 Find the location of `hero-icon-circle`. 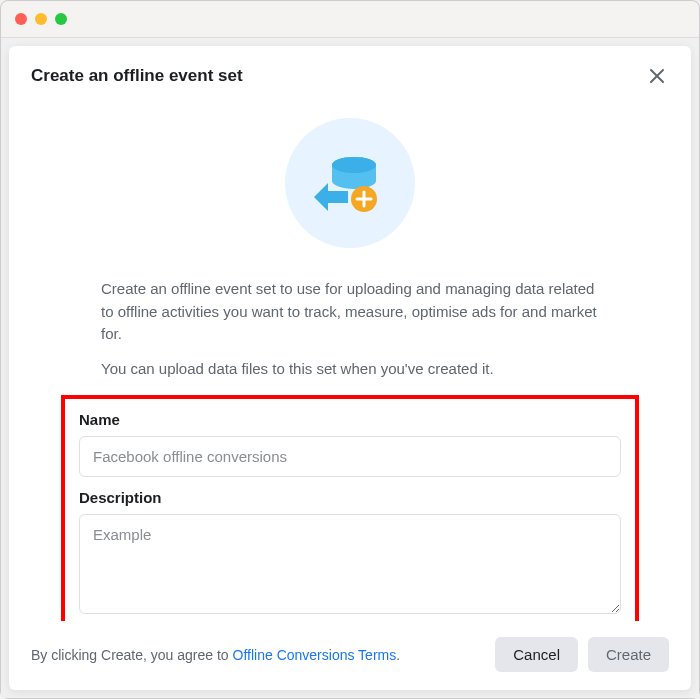

hero-icon-circle is located at coordinates (350, 183).